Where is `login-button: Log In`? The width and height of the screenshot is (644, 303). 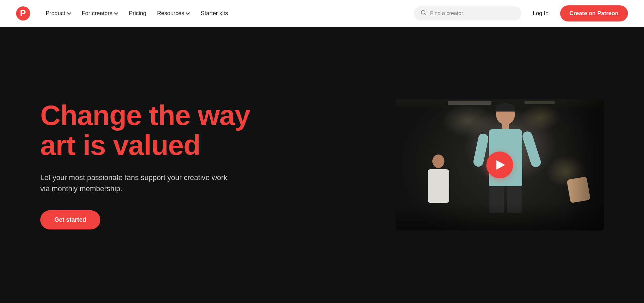 login-button: Log In is located at coordinates (541, 13).